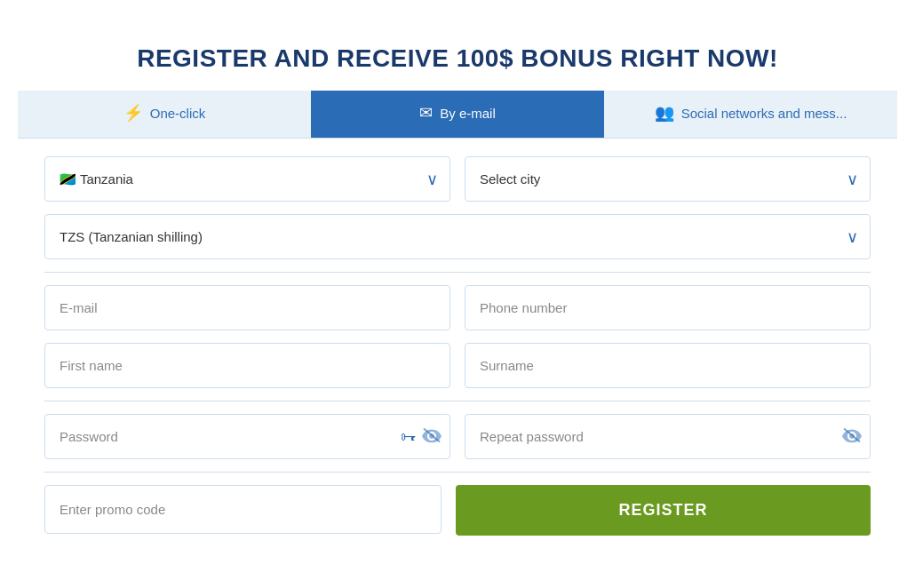 The width and height of the screenshot is (915, 588). What do you see at coordinates (247, 179) in the screenshot?
I see `country-select: 🇹🇿 Tanzania` at bounding box center [247, 179].